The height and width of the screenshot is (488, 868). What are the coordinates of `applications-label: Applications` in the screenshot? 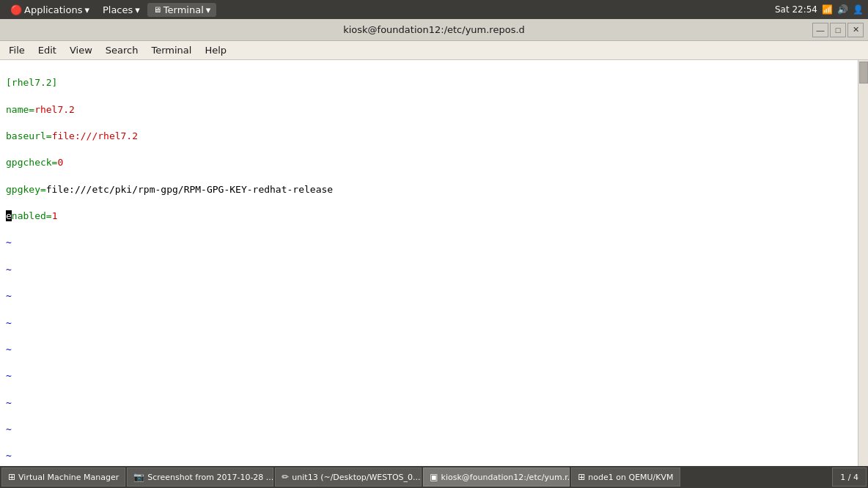 It's located at (53, 10).